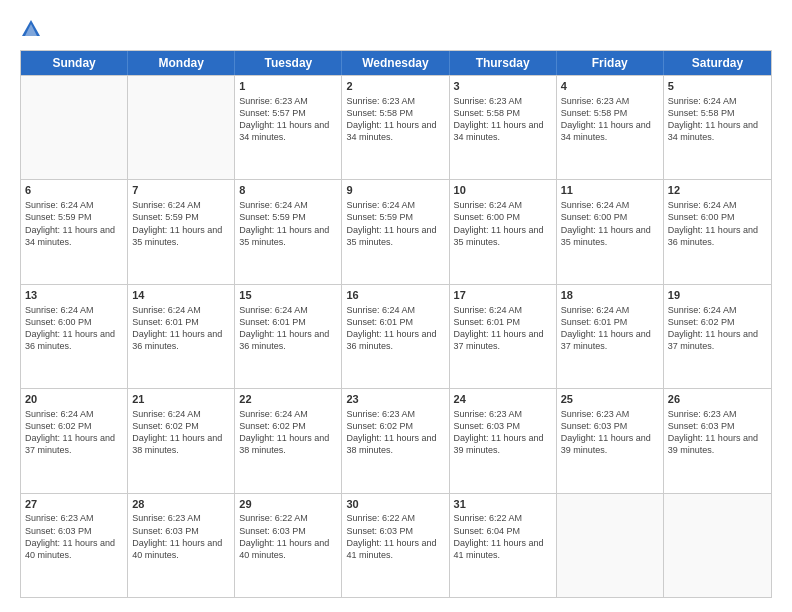 The image size is (792, 612). What do you see at coordinates (181, 296) in the screenshot?
I see `day-number: 14` at bounding box center [181, 296].